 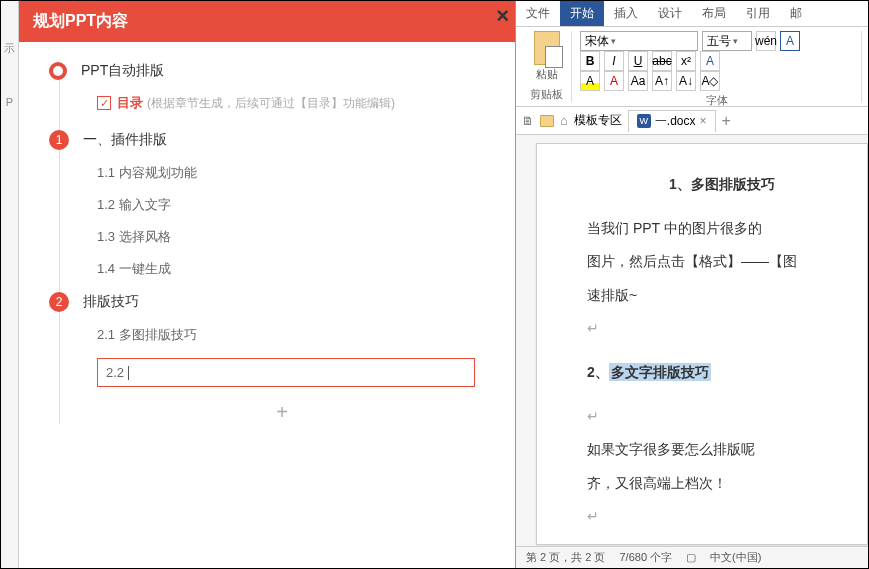 What do you see at coordinates (282, 412) in the screenshot?
I see `add-section-button: +` at bounding box center [282, 412].